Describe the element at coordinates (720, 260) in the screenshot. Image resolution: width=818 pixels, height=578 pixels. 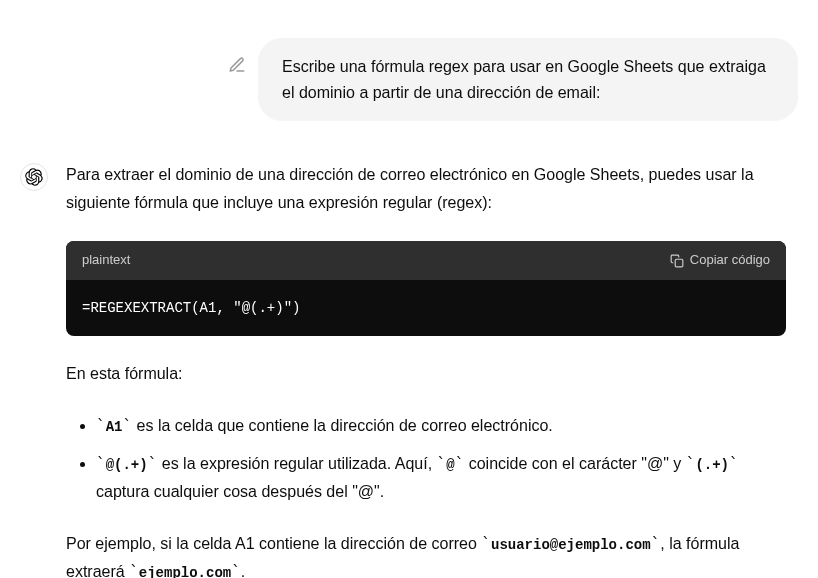
I see `copy-code-button: Copiar código` at that location.